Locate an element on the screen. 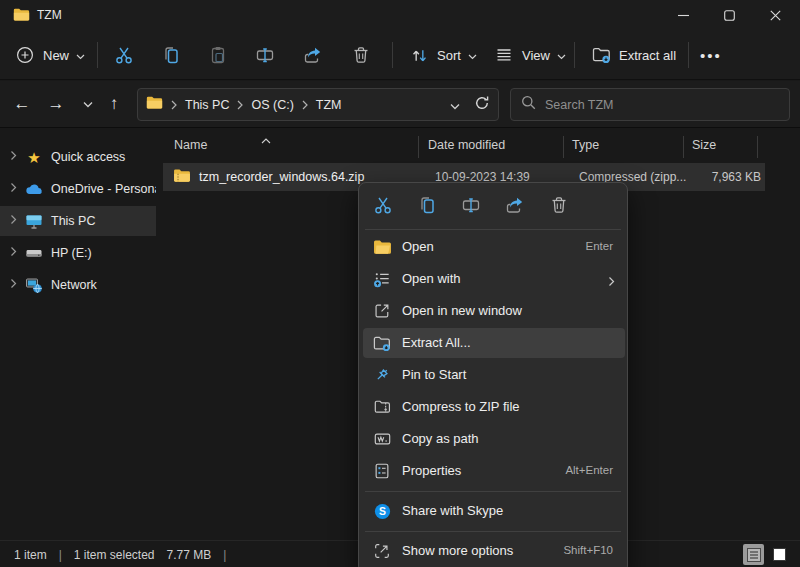 This screenshot has height=567, width=800. file-name-cell: tzm_recorder_windows.64.zip is located at coordinates (268, 177).